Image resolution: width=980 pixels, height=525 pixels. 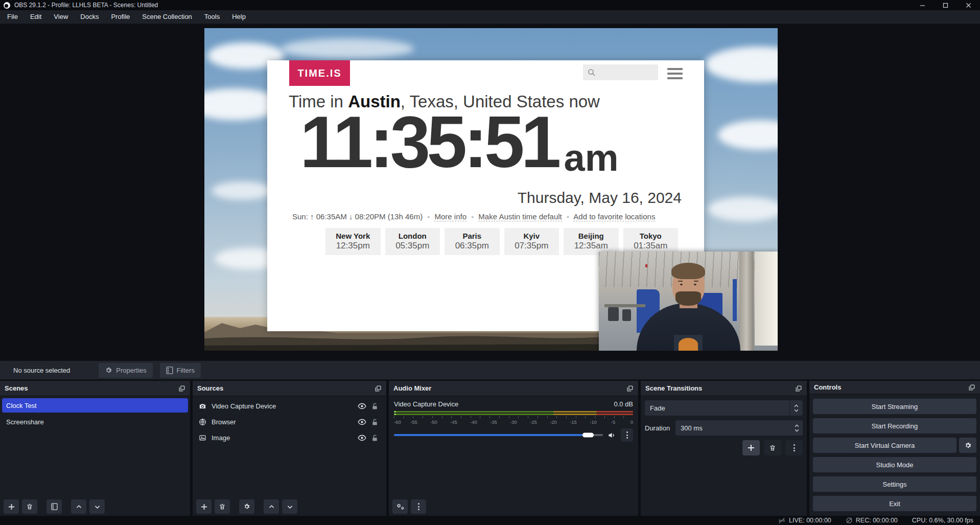 What do you see at coordinates (418, 507) in the screenshot?
I see `mixer-menu-button` at bounding box center [418, 507].